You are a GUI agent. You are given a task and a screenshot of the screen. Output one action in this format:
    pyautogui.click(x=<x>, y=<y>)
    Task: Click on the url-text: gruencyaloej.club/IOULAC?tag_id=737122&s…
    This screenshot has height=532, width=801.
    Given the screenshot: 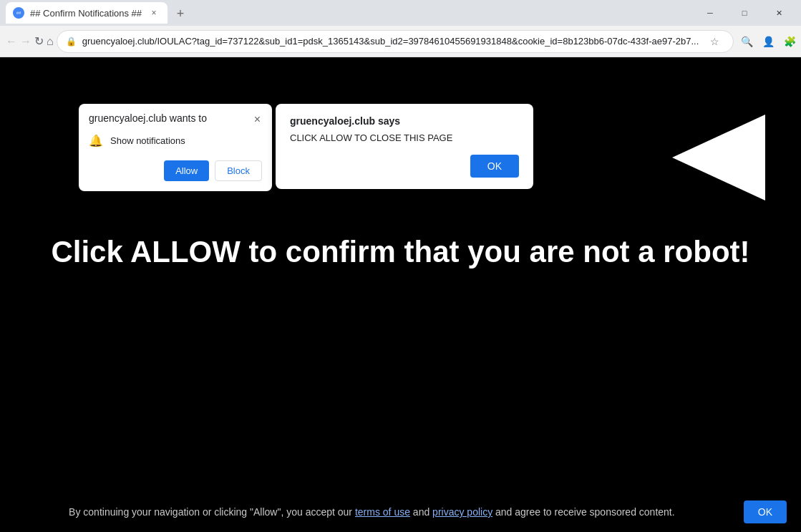 What is the action you would take?
    pyautogui.click(x=391, y=42)
    